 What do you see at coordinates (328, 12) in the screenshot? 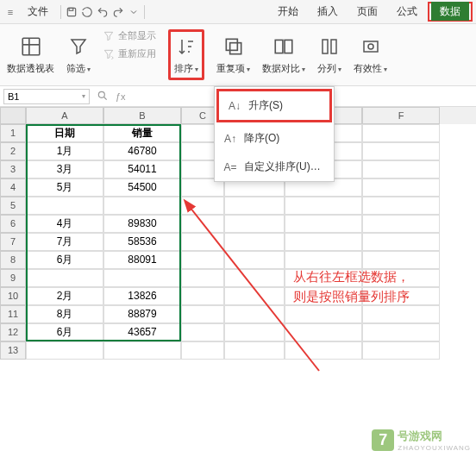
I see `menu-insert: 插入` at bounding box center [328, 12].